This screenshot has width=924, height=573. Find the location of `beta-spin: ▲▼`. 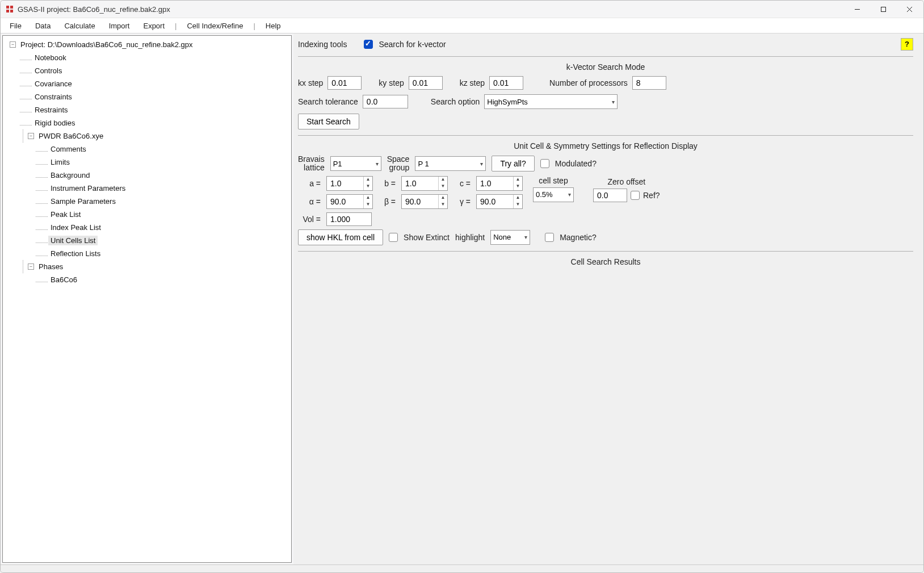

beta-spin: ▲▼ is located at coordinates (425, 202).